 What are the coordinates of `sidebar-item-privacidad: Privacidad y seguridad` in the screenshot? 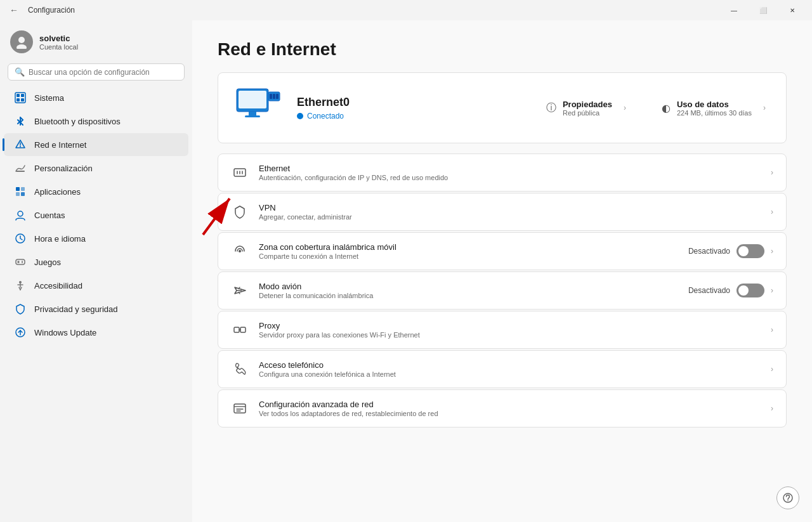 It's located at (96, 309).